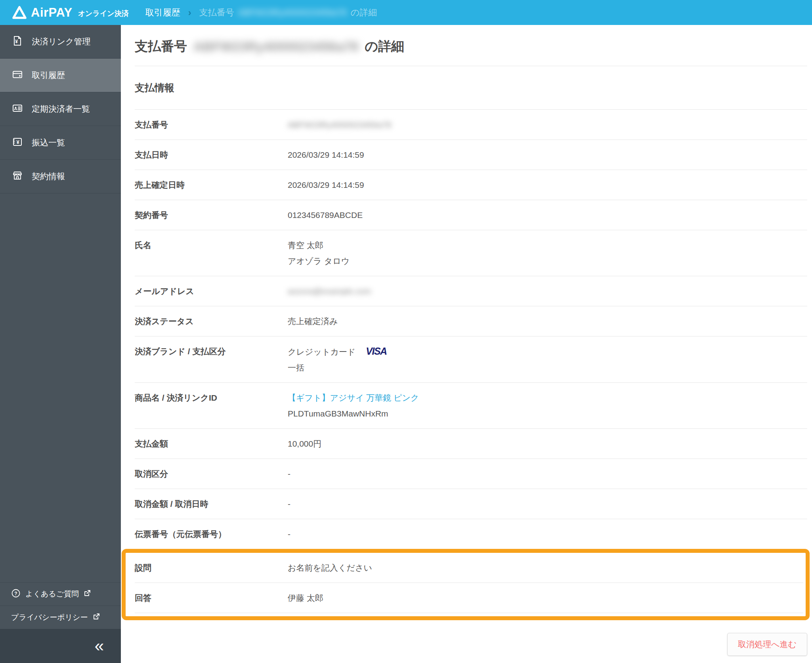  What do you see at coordinates (60, 594) in the screenshot?
I see `faq-link: ? よくあるご質問` at bounding box center [60, 594].